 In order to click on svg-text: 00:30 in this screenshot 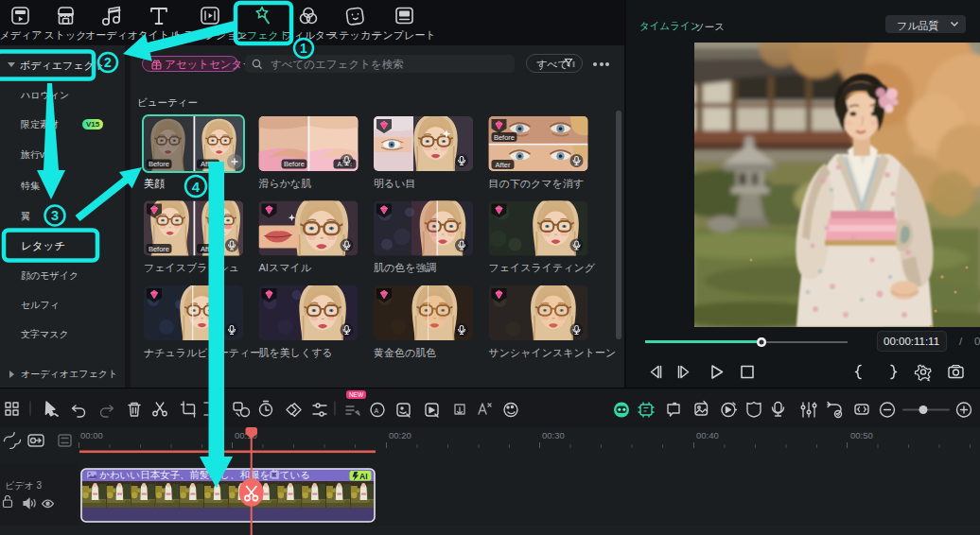, I will do `click(553, 435)`.